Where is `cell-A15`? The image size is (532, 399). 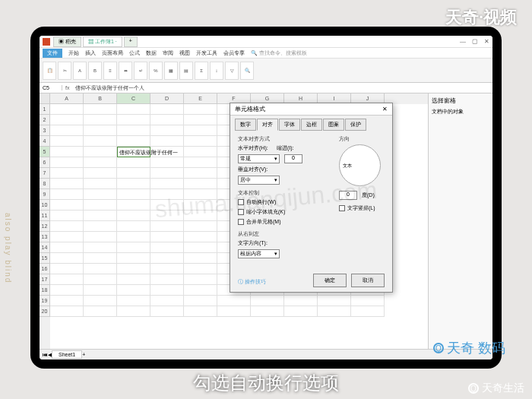 cell-A15 is located at coordinates (67, 258).